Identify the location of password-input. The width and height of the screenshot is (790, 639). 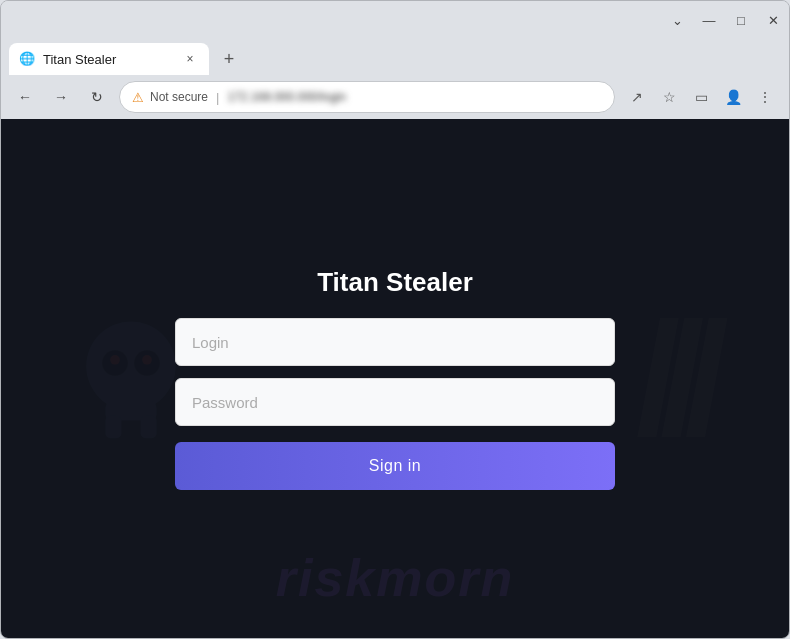
(395, 402).